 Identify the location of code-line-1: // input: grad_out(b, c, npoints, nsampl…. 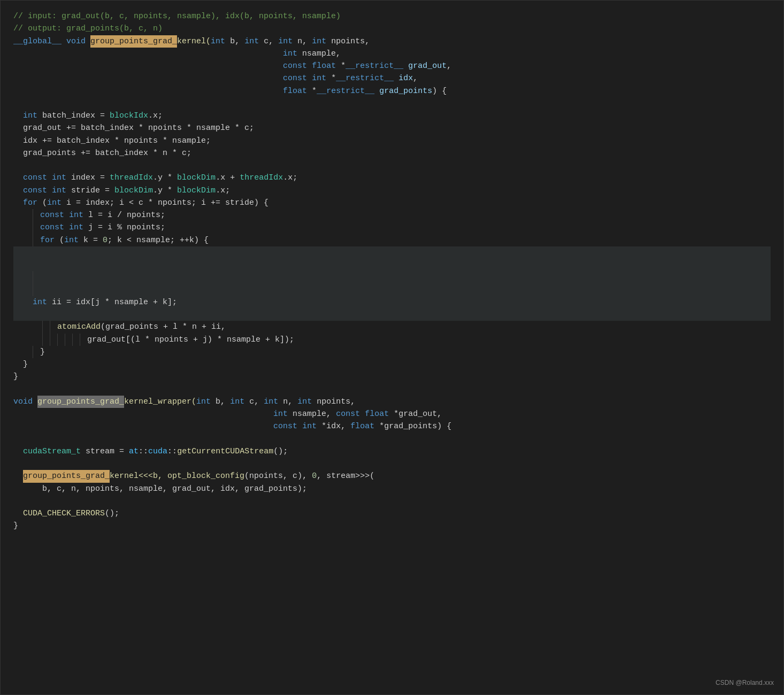
(392, 16).